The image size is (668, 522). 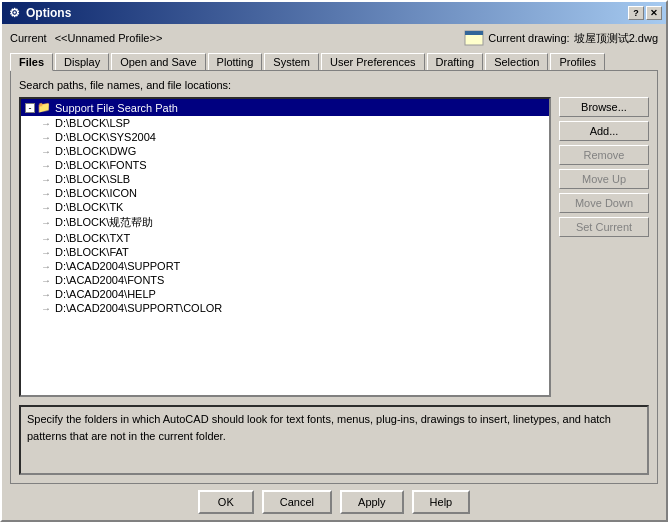 I want to click on tree-expand-icon: -, so click(x=30, y=108).